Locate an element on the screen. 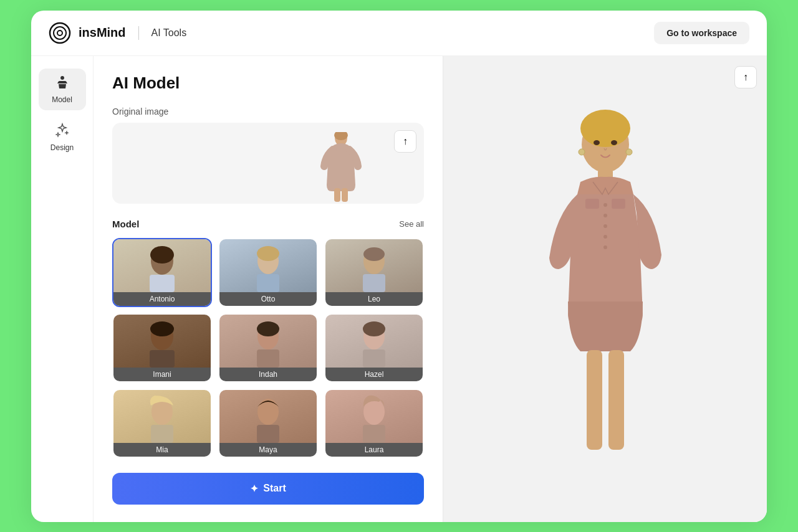  leo-avatar is located at coordinates (374, 267).